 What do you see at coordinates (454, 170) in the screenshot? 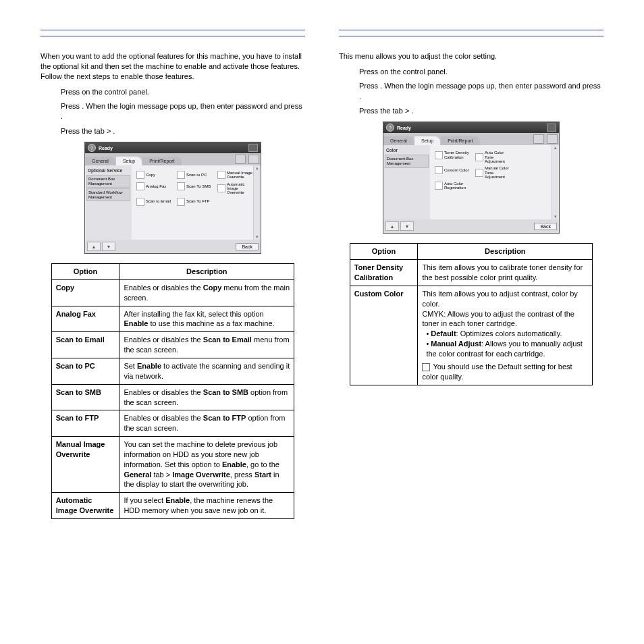
I see `cell-custom-color: Custom Color` at bounding box center [454, 170].